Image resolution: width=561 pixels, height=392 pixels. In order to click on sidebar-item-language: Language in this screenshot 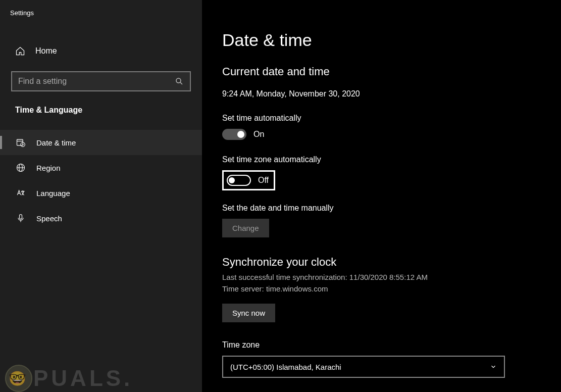, I will do `click(101, 193)`.